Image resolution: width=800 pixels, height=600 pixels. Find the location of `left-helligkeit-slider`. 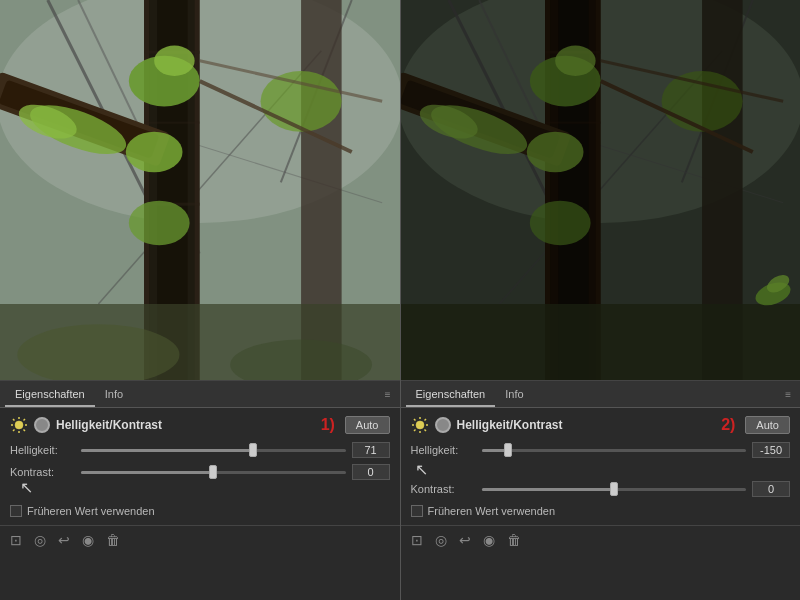

left-helligkeit-slider is located at coordinates (214, 450).